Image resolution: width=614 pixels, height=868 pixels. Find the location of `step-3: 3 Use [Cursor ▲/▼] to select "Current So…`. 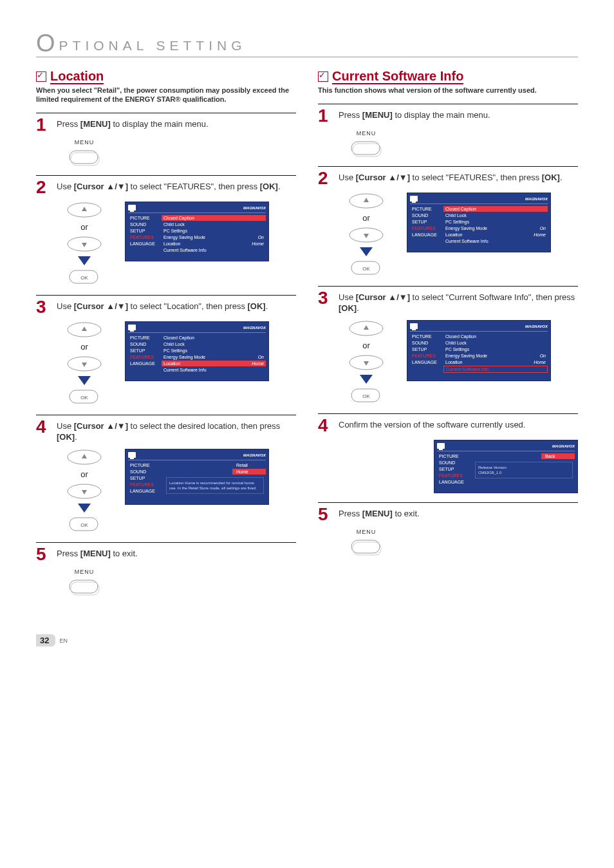

step-3: 3 Use [Cursor ▲/▼] to select "Current So… is located at coordinates (448, 345).